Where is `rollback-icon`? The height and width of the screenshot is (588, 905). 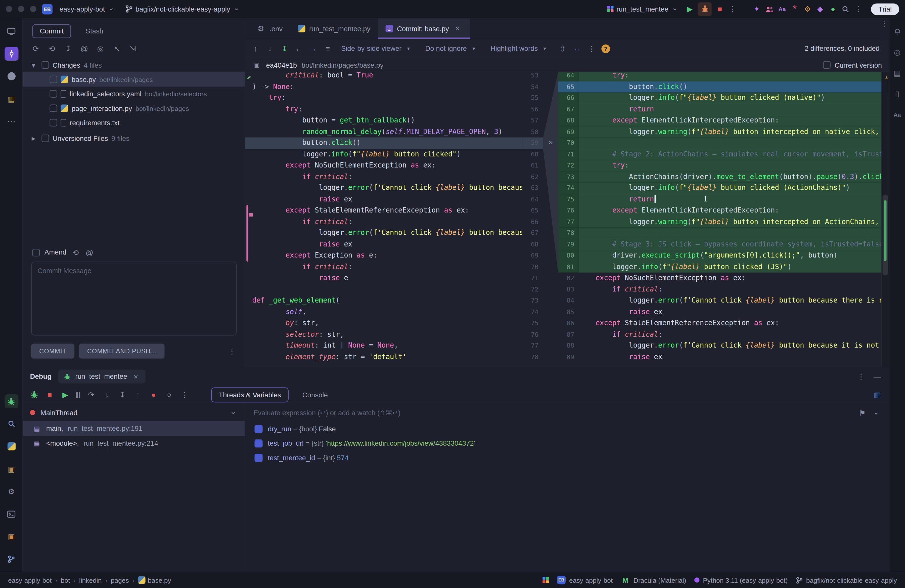
rollback-icon is located at coordinates (52, 49).